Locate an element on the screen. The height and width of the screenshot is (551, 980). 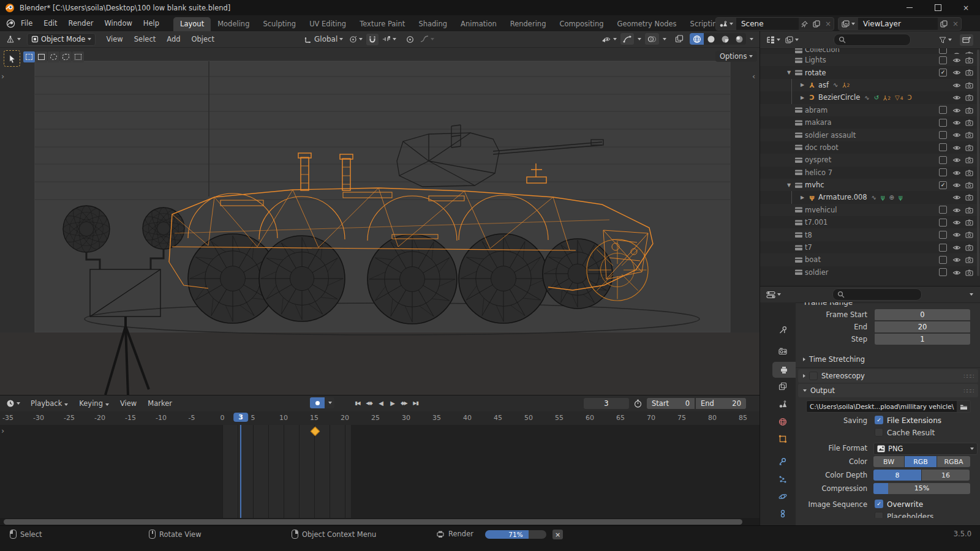
sidebar-expand-arrow: ‹ is located at coordinates (753, 76).